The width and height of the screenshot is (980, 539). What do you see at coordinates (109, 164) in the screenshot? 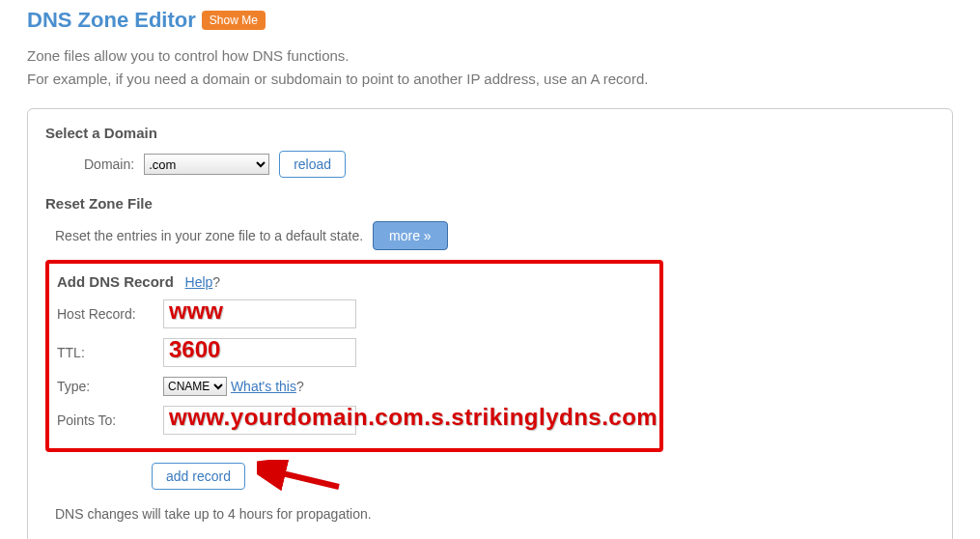
I see `domain-label: Domain:` at bounding box center [109, 164].